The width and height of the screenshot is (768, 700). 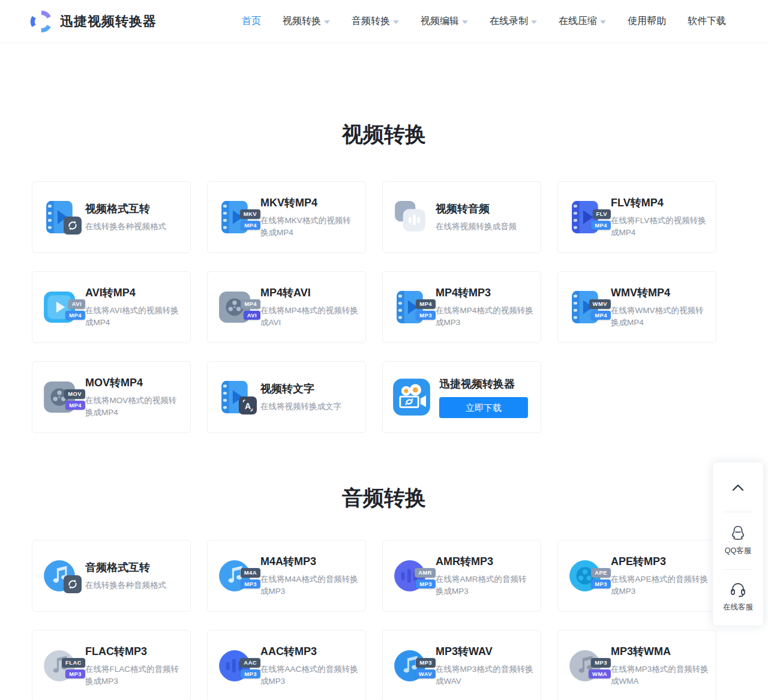 I want to click on converter-icon: MOVMP4, so click(x=59, y=397).